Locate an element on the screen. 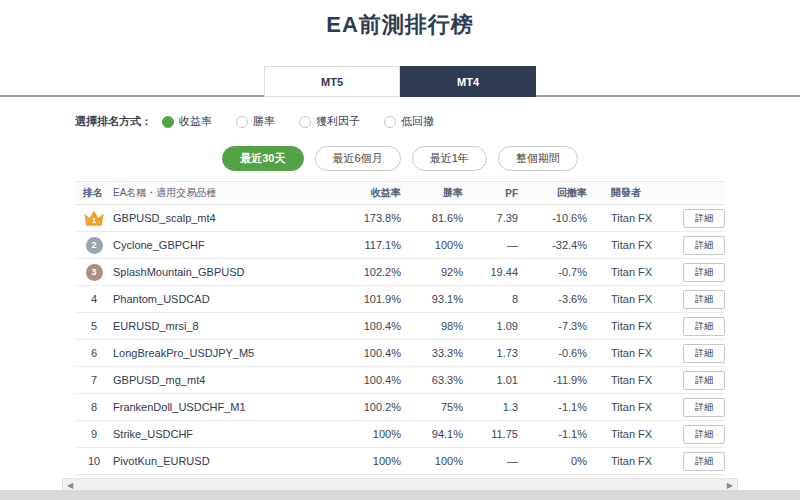  table-row: 6 LongBreakPro_USDJPY_M5 100.4% 33.3% 1.… is located at coordinates (400, 354).